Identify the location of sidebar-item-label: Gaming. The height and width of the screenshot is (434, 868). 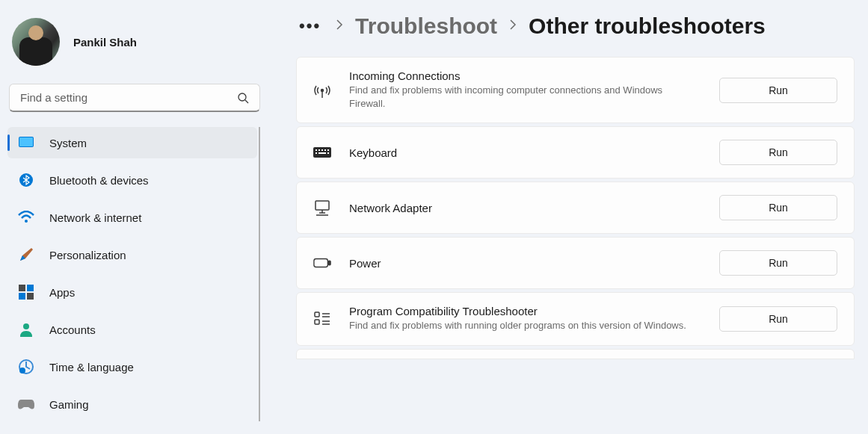
(69, 405).